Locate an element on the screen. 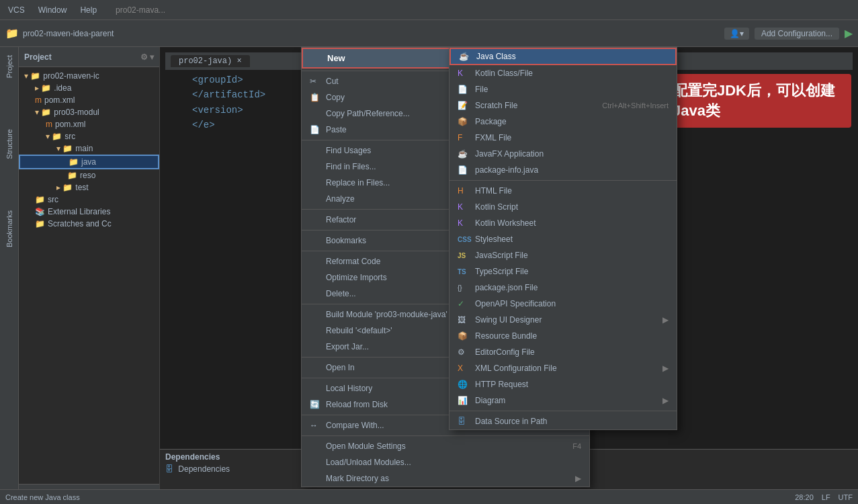  submenu-http-request: 🌐 HTTP Request is located at coordinates (563, 384).